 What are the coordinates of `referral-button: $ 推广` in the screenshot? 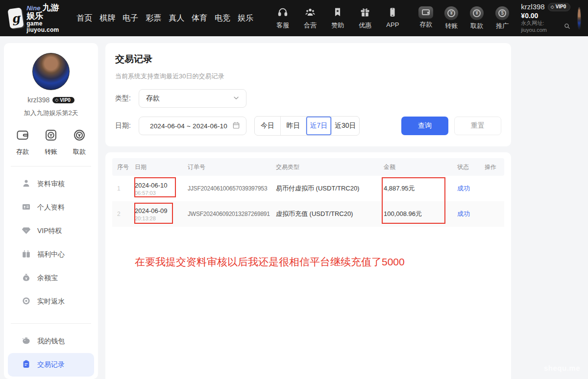 It's located at (502, 19).